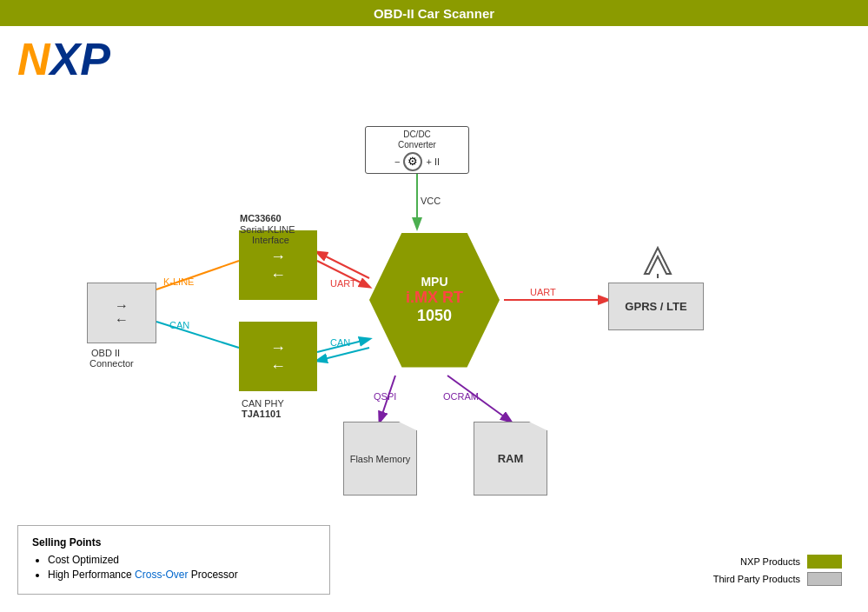 The height and width of the screenshot is (612, 868). Describe the element at coordinates (434, 282) in the screenshot. I see `mpu-line1: MPU` at that location.